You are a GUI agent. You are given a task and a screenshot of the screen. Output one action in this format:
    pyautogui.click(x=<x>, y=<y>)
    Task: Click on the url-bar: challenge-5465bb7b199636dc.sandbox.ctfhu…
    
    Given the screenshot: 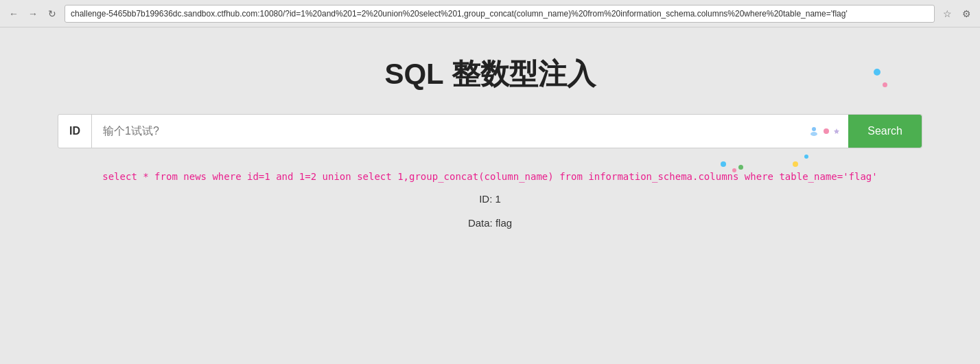 What is the action you would take?
    pyautogui.click(x=500, y=14)
    